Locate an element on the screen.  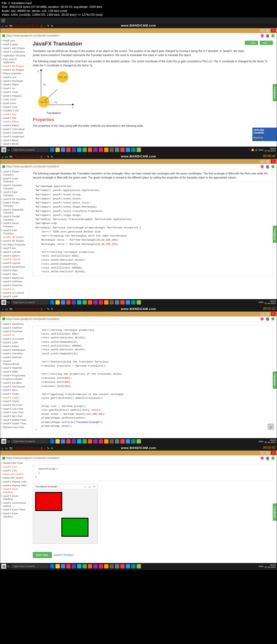
sidebar-item: JavaFX Color is located at coordinates (15, 107).